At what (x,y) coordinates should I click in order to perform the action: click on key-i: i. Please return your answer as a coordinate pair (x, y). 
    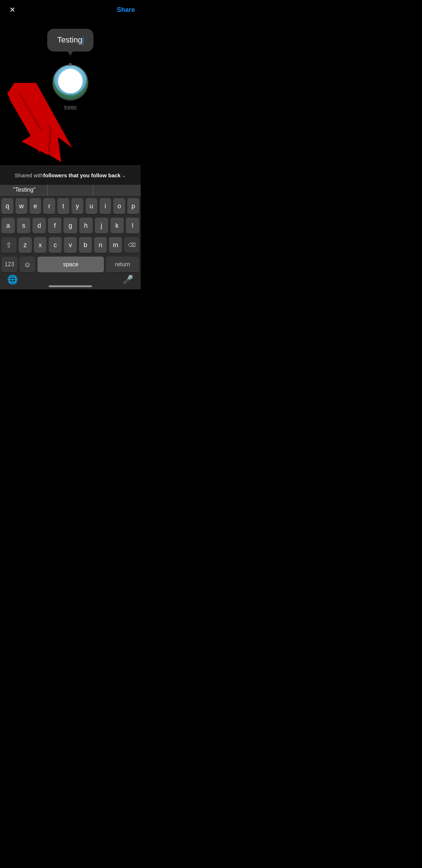
    Looking at the image, I should click on (105, 206).